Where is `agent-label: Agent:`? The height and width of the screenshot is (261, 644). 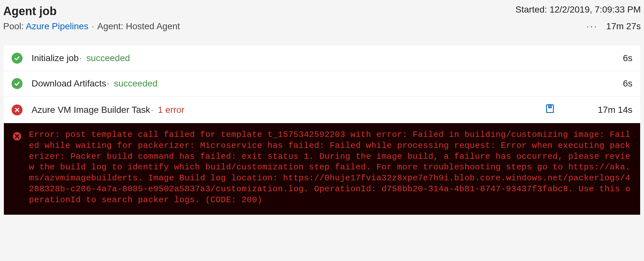 agent-label: Agent: is located at coordinates (110, 26).